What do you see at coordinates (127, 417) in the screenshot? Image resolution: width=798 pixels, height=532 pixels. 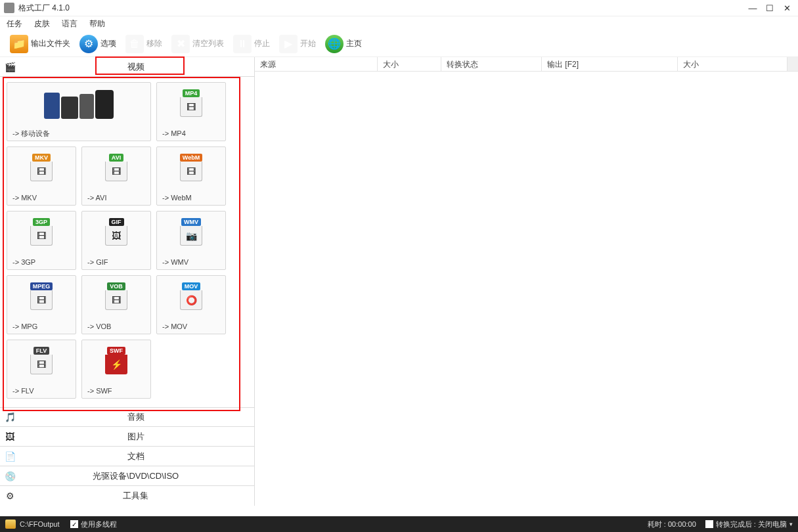 I see `category-audio: 🎵 音频` at bounding box center [127, 417].